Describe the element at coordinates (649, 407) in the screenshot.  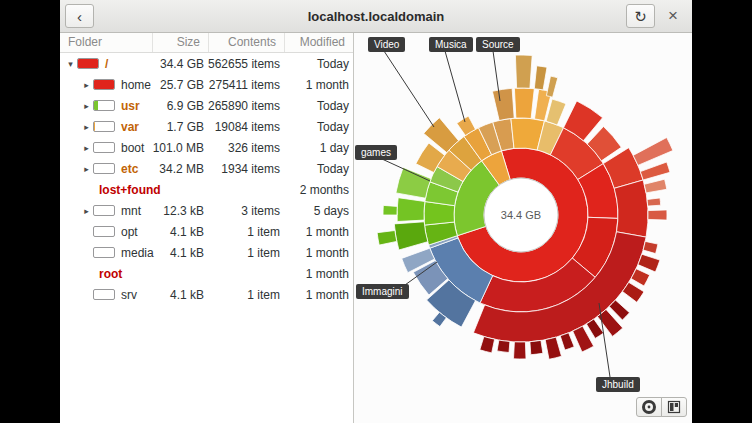
I see `rings-view-button` at that location.